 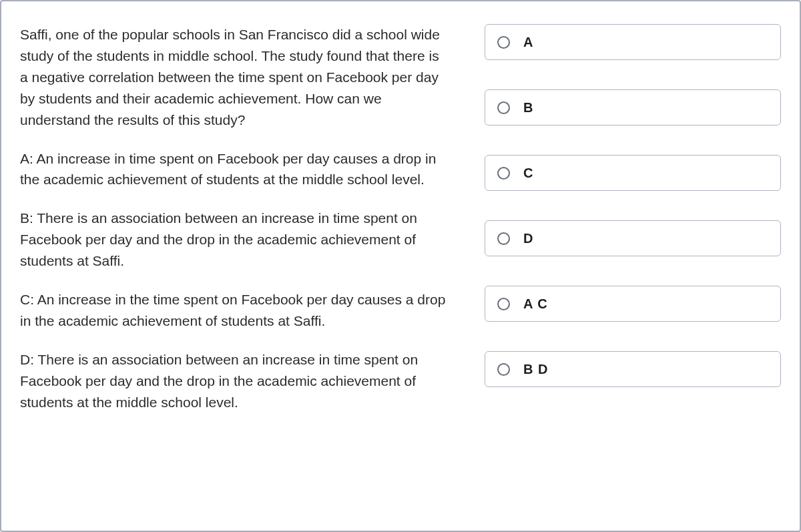 What do you see at coordinates (529, 239) in the screenshot?
I see `answer-choice-label: D` at bounding box center [529, 239].